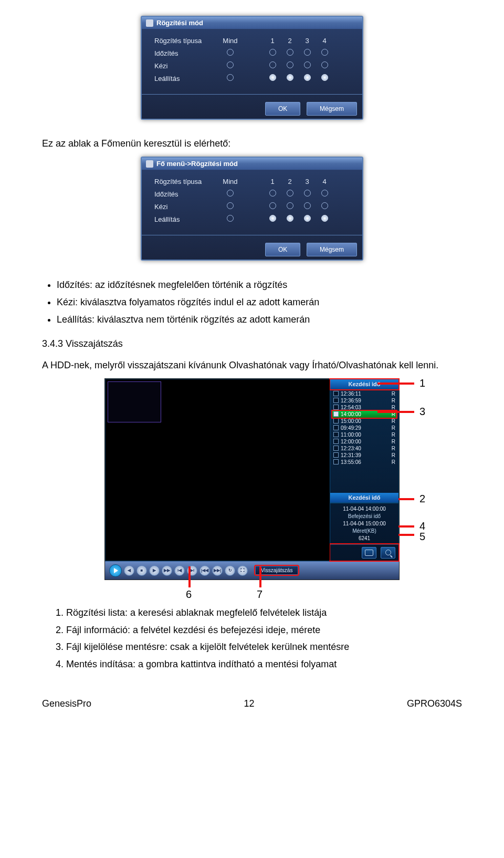 This screenshot has width=504, height=858. I want to click on bullet-list: Időzítés: az időzítésnek megfelelően tör…, so click(259, 302).